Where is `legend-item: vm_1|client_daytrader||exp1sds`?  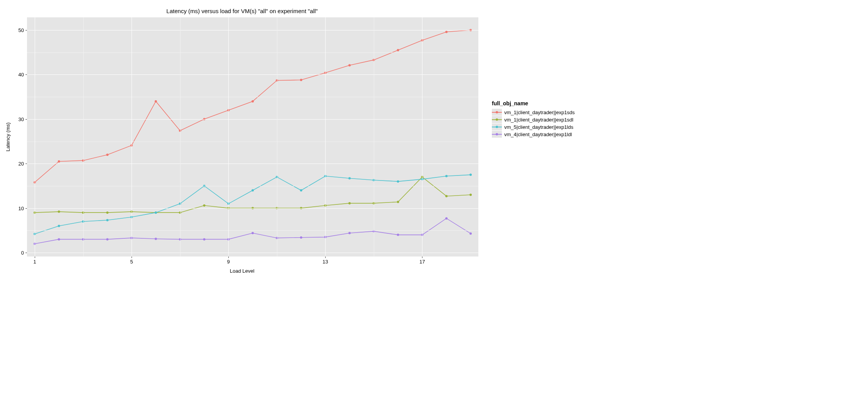
legend-item: vm_1|client_daytrader||exp1sds is located at coordinates (533, 112).